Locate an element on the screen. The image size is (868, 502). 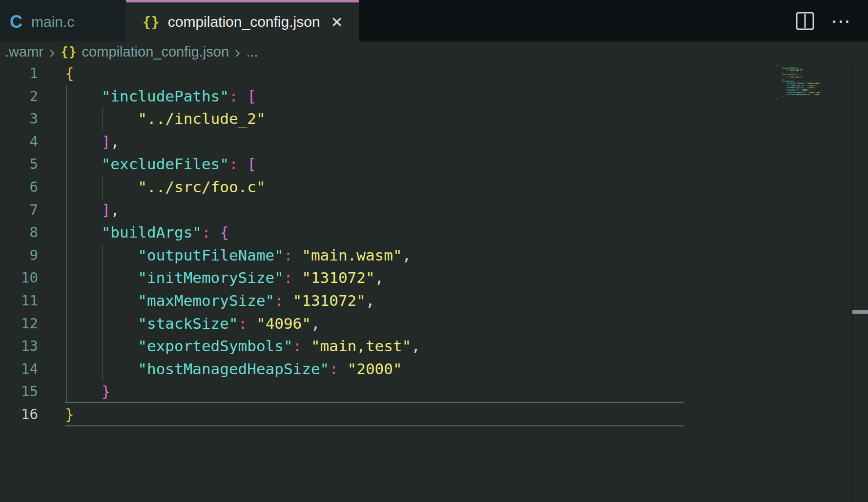
c-file-icon: C is located at coordinates (16, 22).